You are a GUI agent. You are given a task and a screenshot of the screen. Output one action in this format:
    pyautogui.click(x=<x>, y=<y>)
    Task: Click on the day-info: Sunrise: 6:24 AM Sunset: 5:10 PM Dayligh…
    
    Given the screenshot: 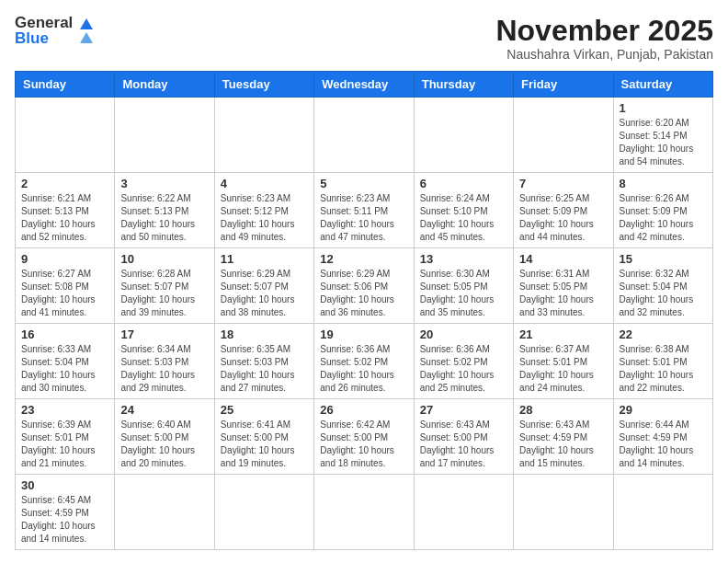 What is the action you would take?
    pyautogui.click(x=463, y=218)
    